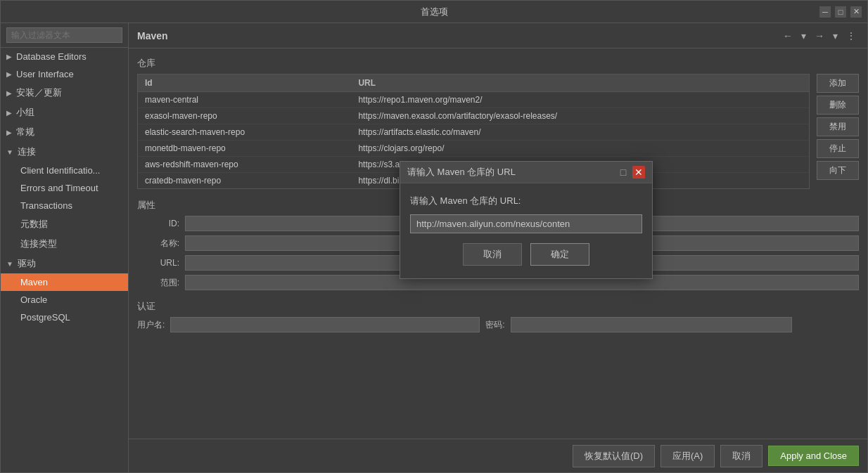 This screenshot has height=473, width=868. What do you see at coordinates (65, 56) in the screenshot?
I see `sidebar-item-database-editors: ▶ Database Editors` at bounding box center [65, 56].